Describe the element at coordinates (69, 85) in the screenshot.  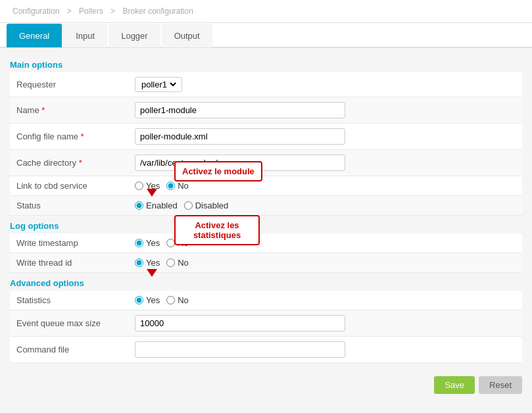
I see `requester-label: Requester` at that location.